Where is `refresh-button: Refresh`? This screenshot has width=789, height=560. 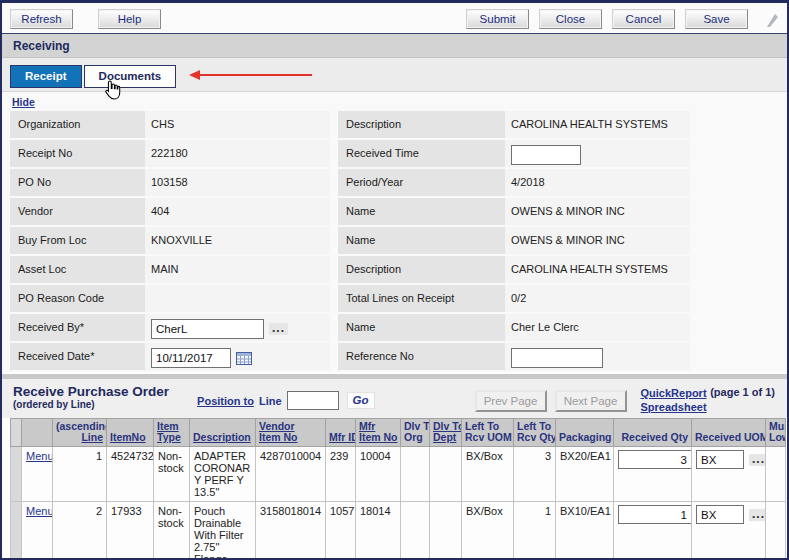
refresh-button: Refresh is located at coordinates (42, 19).